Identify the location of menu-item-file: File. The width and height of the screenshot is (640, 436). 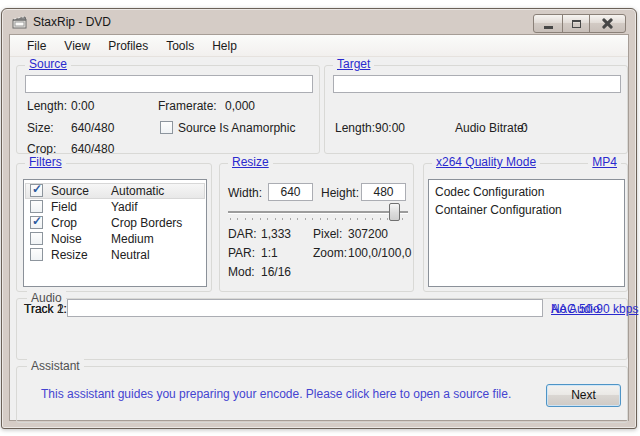
(36, 46).